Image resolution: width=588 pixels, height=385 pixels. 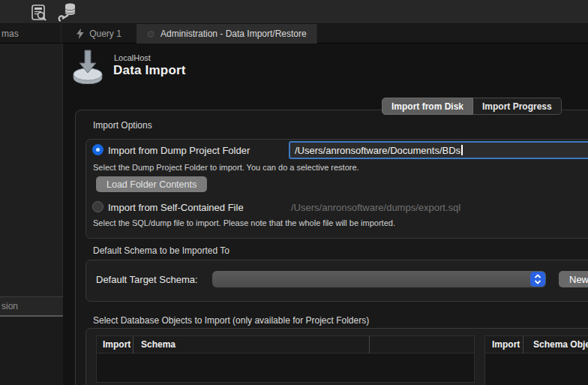 What do you see at coordinates (132, 58) in the screenshot?
I see `host-label: LocalHost` at bounding box center [132, 58].